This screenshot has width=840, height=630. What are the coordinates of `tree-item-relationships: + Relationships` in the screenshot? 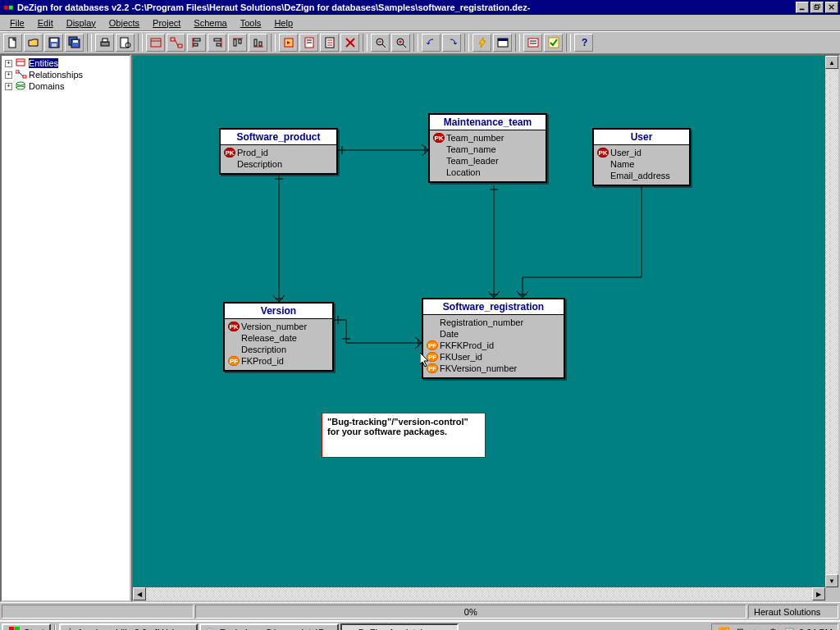 It's located at (66, 75).